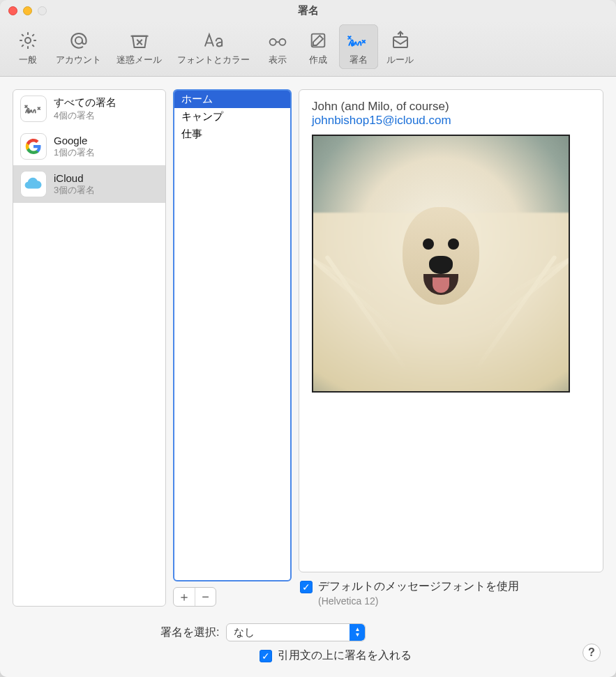  What do you see at coordinates (33, 184) in the screenshot?
I see `icloud-icon` at bounding box center [33, 184].